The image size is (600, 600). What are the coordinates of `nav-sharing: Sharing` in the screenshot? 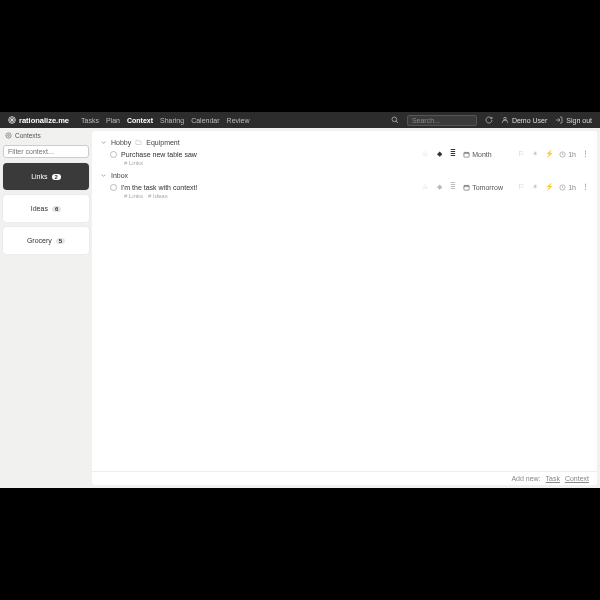 It's located at (172, 120).